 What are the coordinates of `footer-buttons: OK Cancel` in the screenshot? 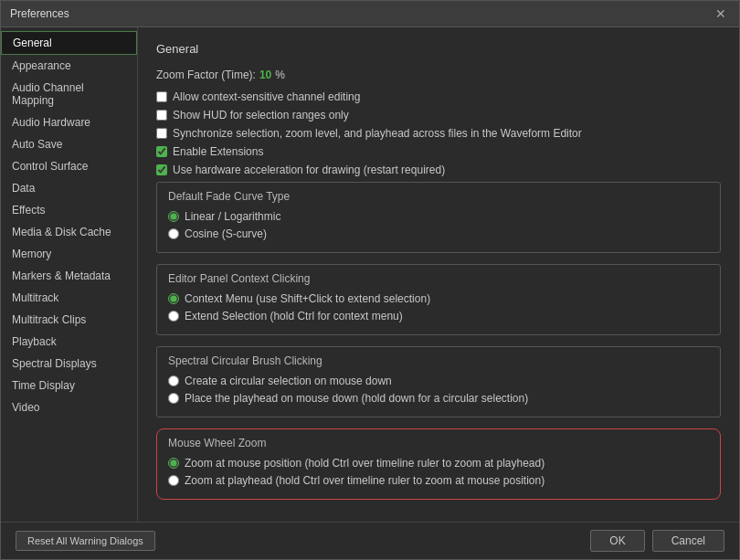 It's located at (658, 541).